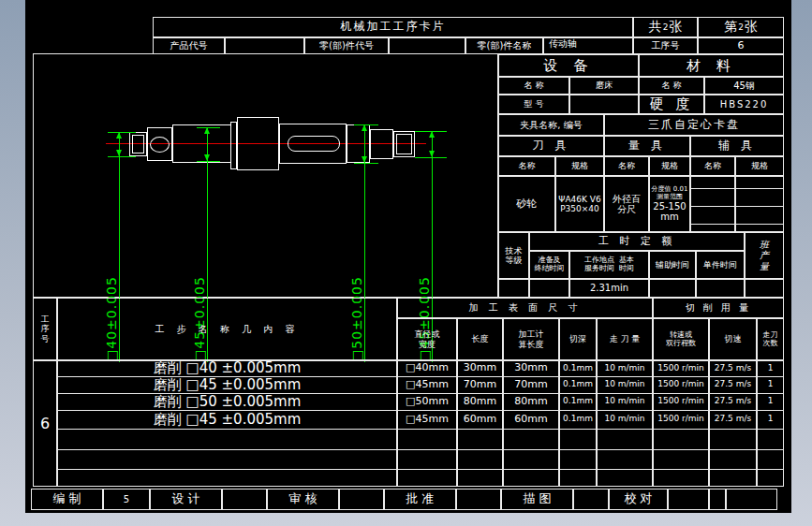 This screenshot has width=812, height=526. What do you see at coordinates (534, 105) in the screenshot?
I see `equipment-model-label: 型 号` at bounding box center [534, 105].